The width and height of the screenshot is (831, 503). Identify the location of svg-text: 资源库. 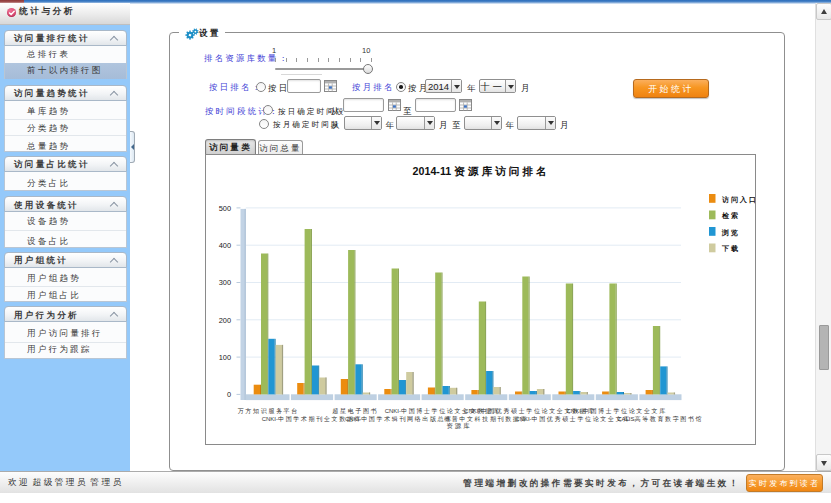
(460, 426).